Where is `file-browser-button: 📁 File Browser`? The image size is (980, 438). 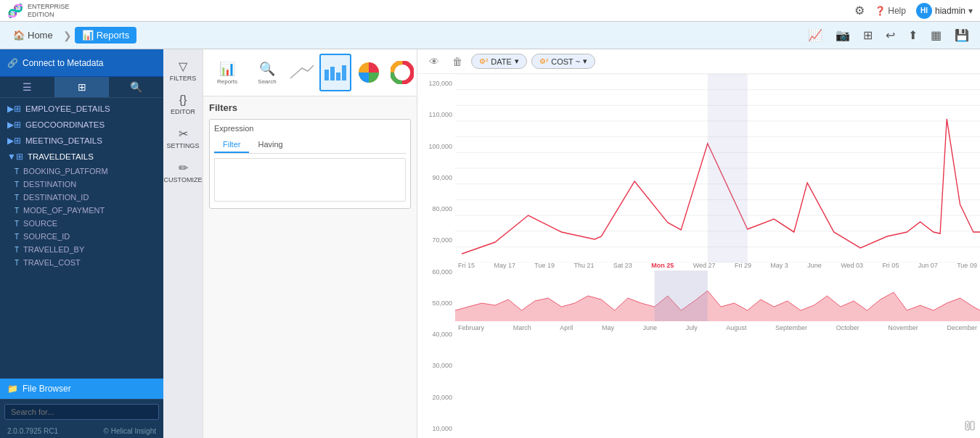 file-browser-button: 📁 File Browser is located at coordinates (81, 389).